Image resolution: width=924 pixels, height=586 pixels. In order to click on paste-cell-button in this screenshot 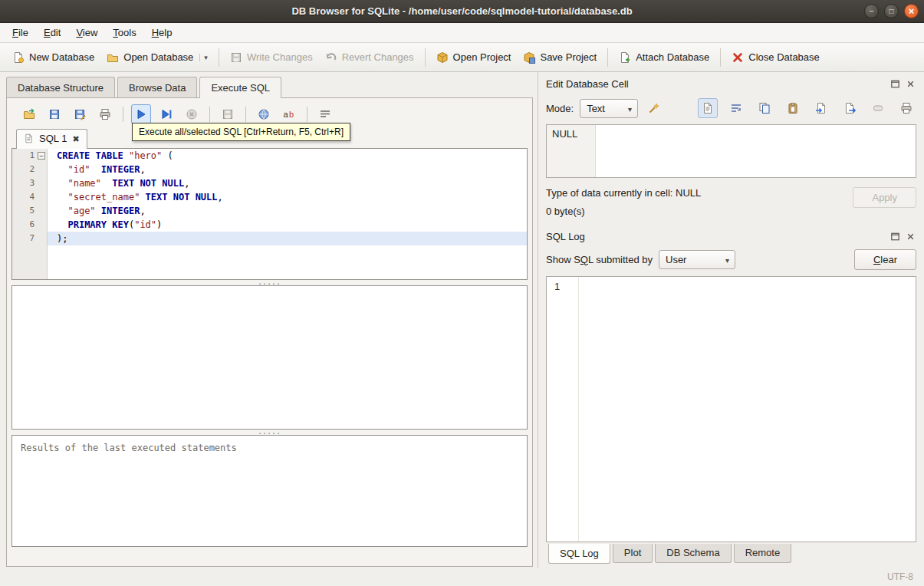, I will do `click(793, 108)`.